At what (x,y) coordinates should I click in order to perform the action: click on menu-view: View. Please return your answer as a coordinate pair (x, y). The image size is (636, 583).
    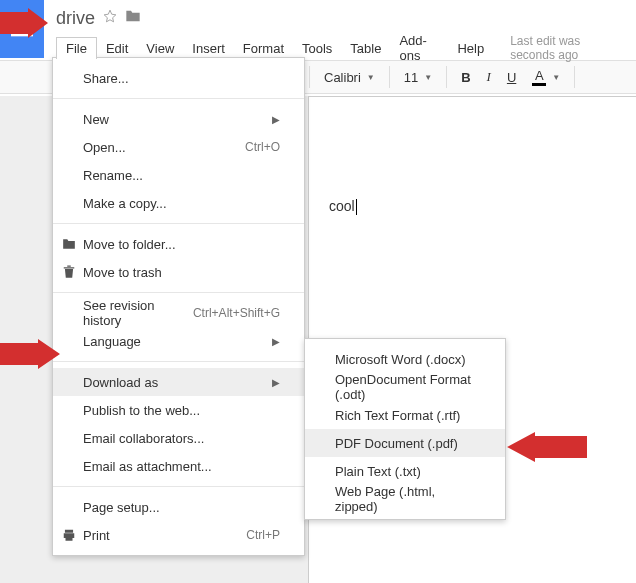
    Looking at the image, I should click on (160, 48).